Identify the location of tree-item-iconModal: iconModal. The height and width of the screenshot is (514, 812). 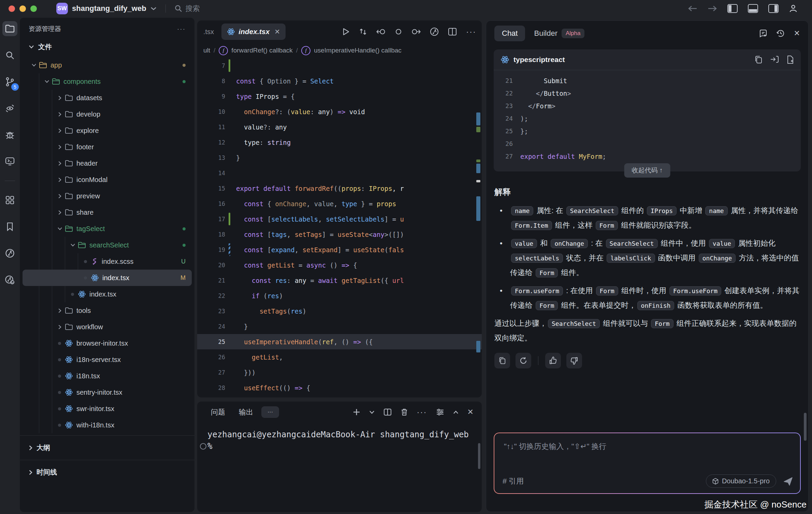
(107, 180).